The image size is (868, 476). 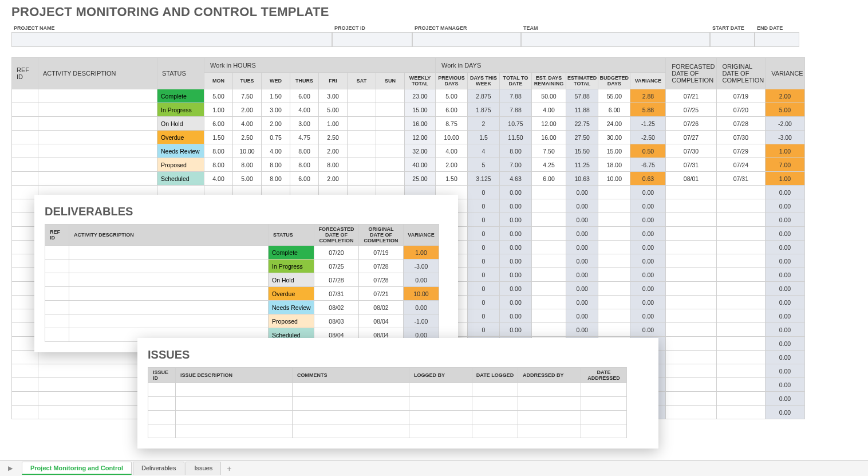 What do you see at coordinates (777, 27) in the screenshot?
I see `label-end-date: END DATE` at bounding box center [777, 27].